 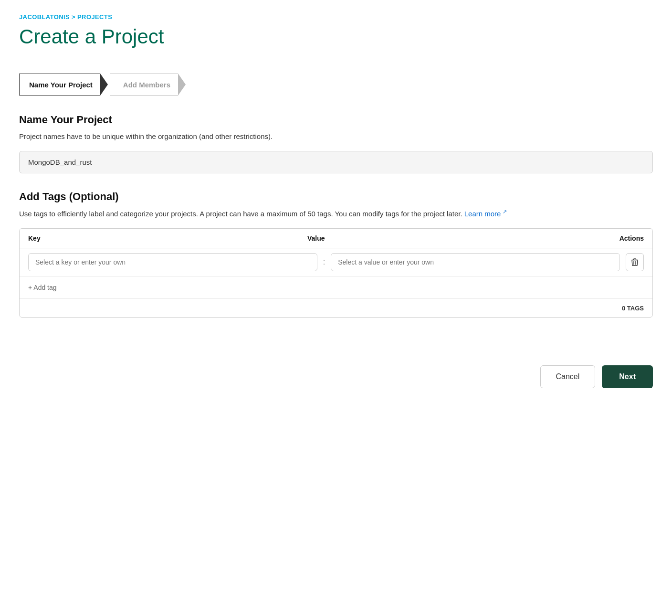 I want to click on header-divider, so click(x=336, y=59).